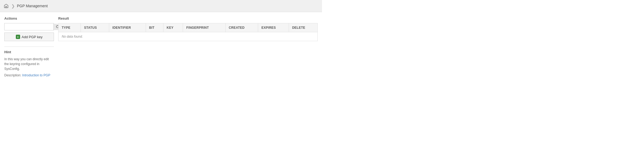 This screenshot has width=644, height=164. I want to click on no-data-cell: No data found., so click(188, 37).